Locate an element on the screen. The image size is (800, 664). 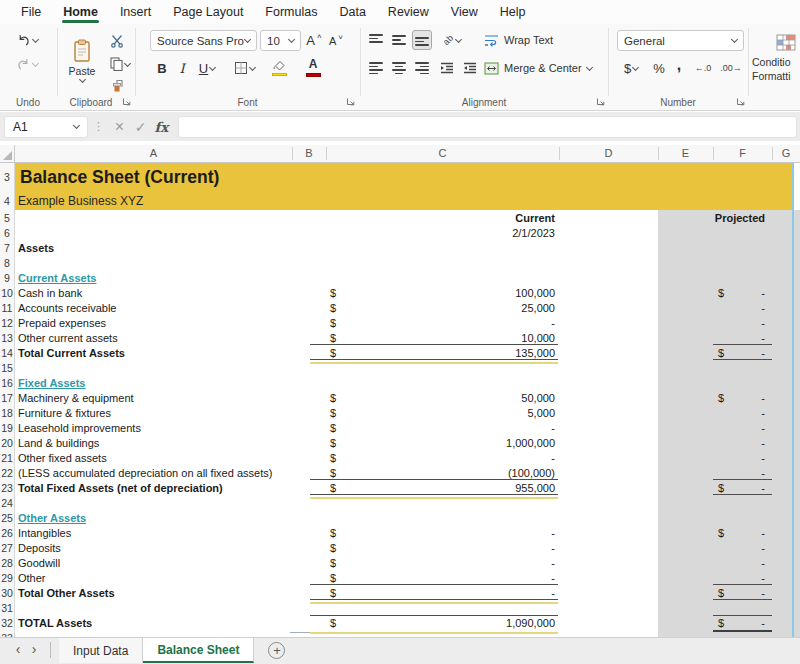
cell-c5: Current is located at coordinates (440, 218).